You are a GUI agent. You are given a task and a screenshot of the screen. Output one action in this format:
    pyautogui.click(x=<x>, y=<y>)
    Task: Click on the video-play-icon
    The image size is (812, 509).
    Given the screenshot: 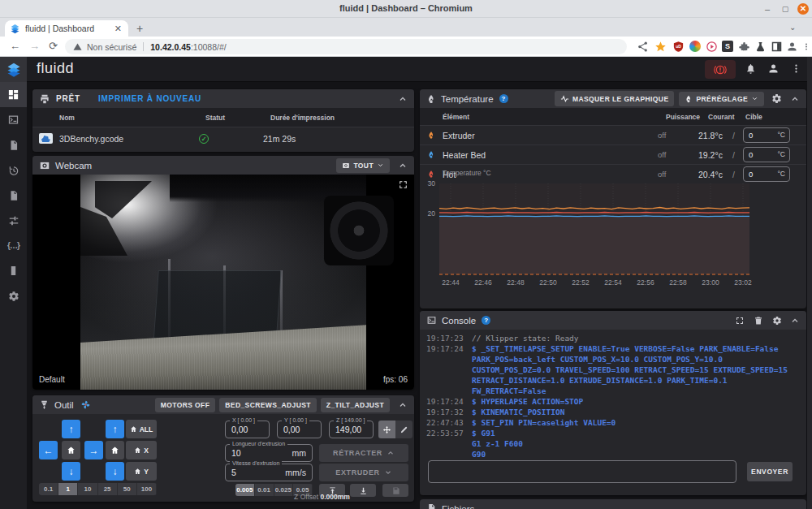 What is the action you would take?
    pyautogui.click(x=711, y=47)
    